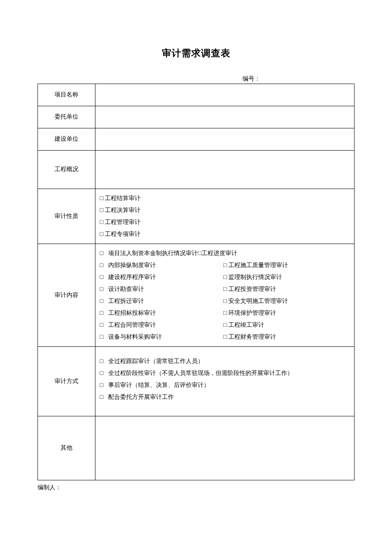 This screenshot has height=555, width=392. Describe the element at coordinates (196, 295) in the screenshot. I see `table-row: 审计内容 项目法人制资本金制执行情况审计□工程进度审计 内部操纵制度审计 建设程…` at that location.